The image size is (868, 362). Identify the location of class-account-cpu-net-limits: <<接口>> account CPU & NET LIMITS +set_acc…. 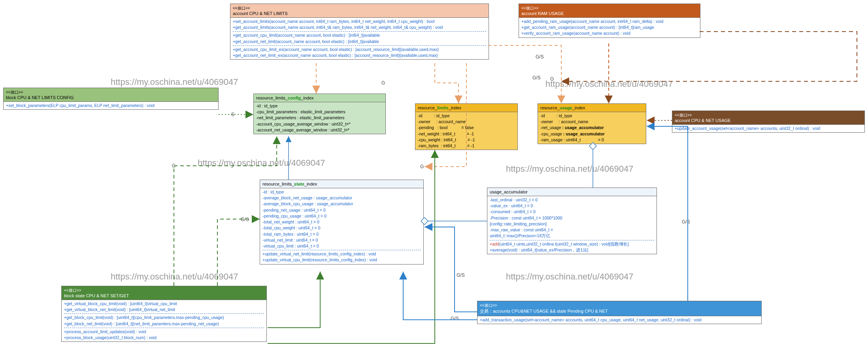
(360, 32).